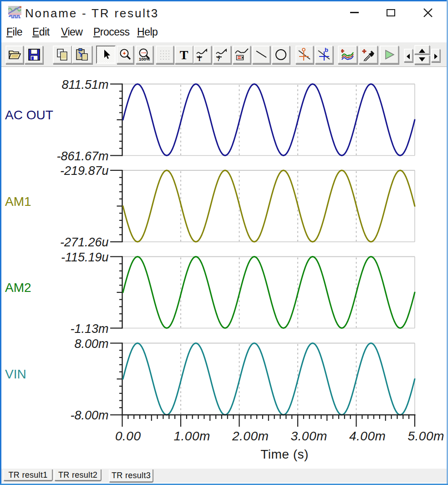 The width and height of the screenshot is (448, 485). What do you see at coordinates (285, 454) in the screenshot?
I see `svg-text: Time (s)` at bounding box center [285, 454].